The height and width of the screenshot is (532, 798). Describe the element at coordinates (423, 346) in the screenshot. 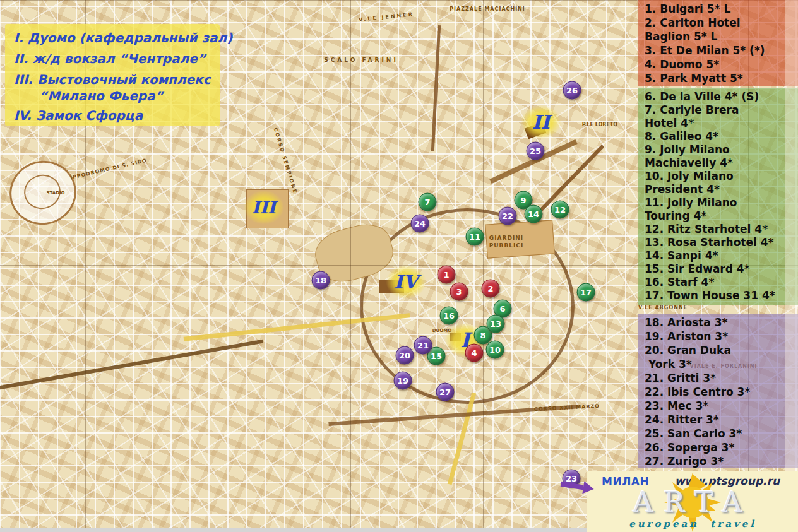

I see `hotel-marker-21: 21` at that location.